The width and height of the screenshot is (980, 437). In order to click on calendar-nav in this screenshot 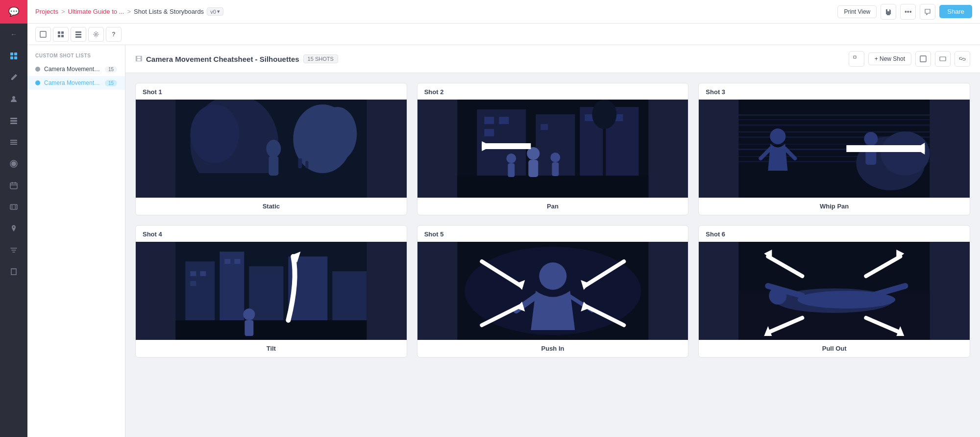, I will do `click(14, 185)`.